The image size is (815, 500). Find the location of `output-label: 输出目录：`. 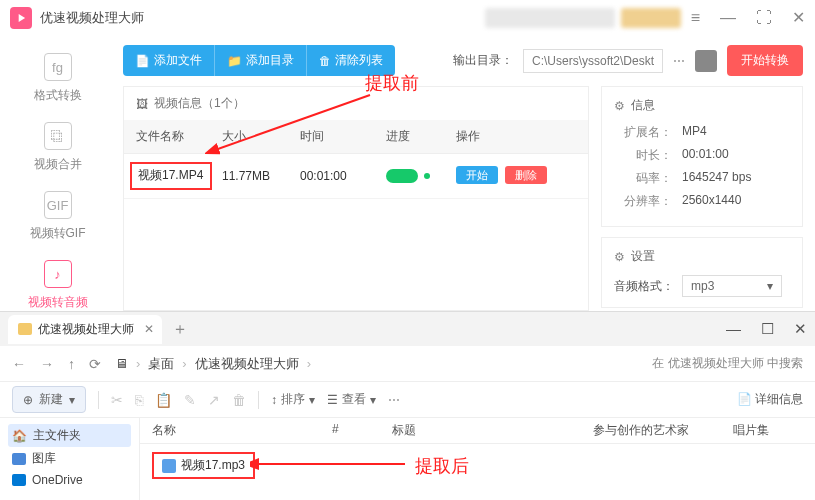

output-label: 输出目录： is located at coordinates (483, 60).